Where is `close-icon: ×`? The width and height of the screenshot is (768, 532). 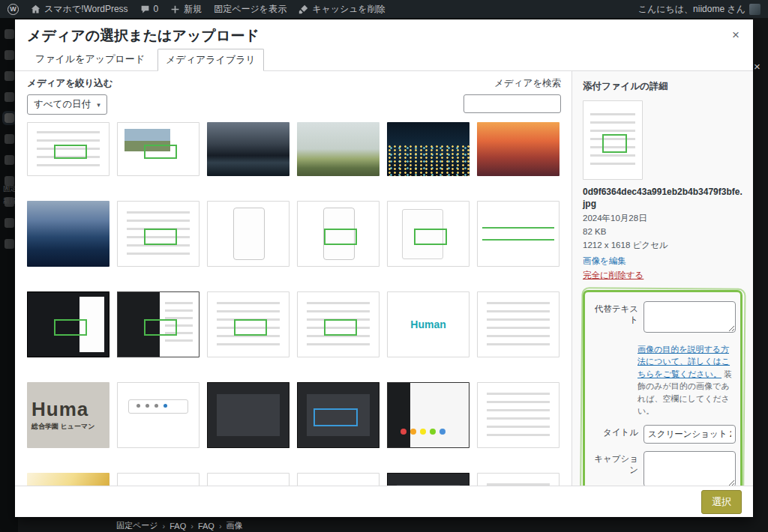 close-icon: × is located at coordinates (736, 34).